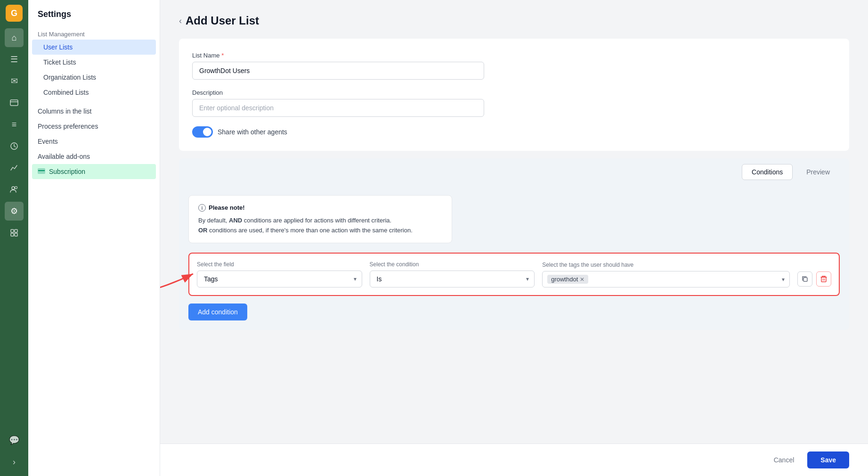 The image size is (868, 476). Describe the element at coordinates (14, 38) in the screenshot. I see `home-nav-item: ⌂` at that location.